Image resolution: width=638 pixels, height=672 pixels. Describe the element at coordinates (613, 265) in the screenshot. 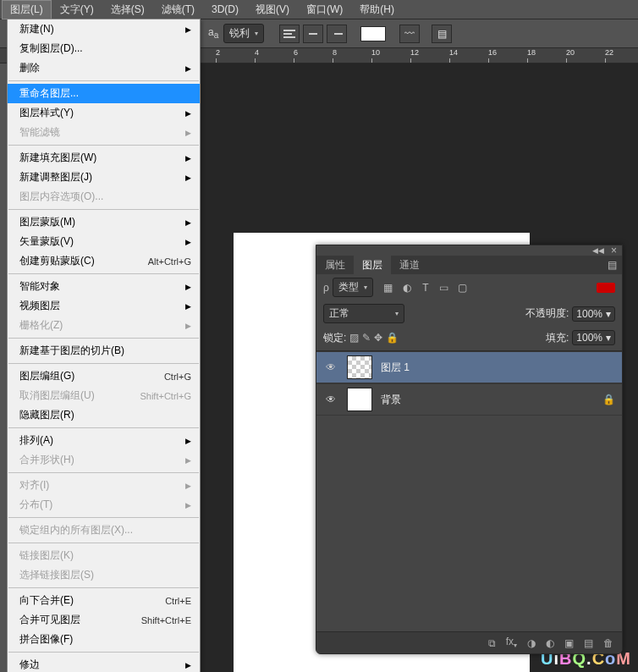

I see `panel-menu-icon: ▤` at that location.